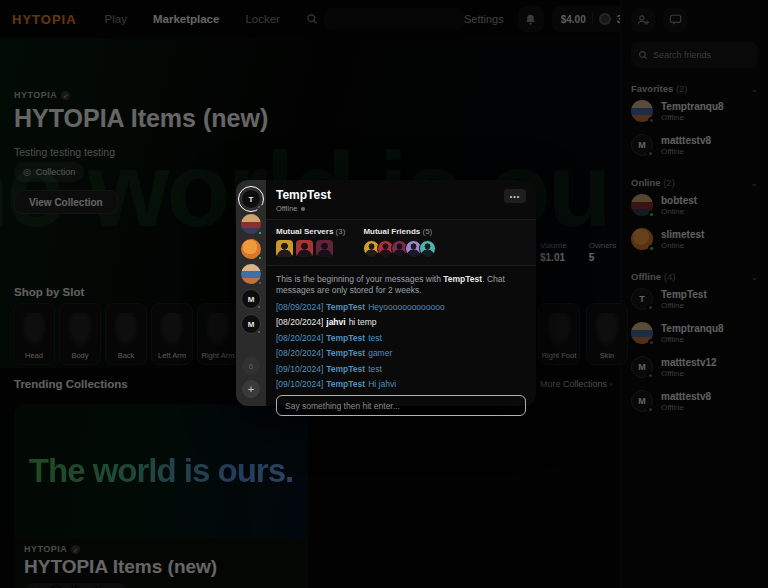  I want to click on message-text: Hi jahvi, so click(382, 384).